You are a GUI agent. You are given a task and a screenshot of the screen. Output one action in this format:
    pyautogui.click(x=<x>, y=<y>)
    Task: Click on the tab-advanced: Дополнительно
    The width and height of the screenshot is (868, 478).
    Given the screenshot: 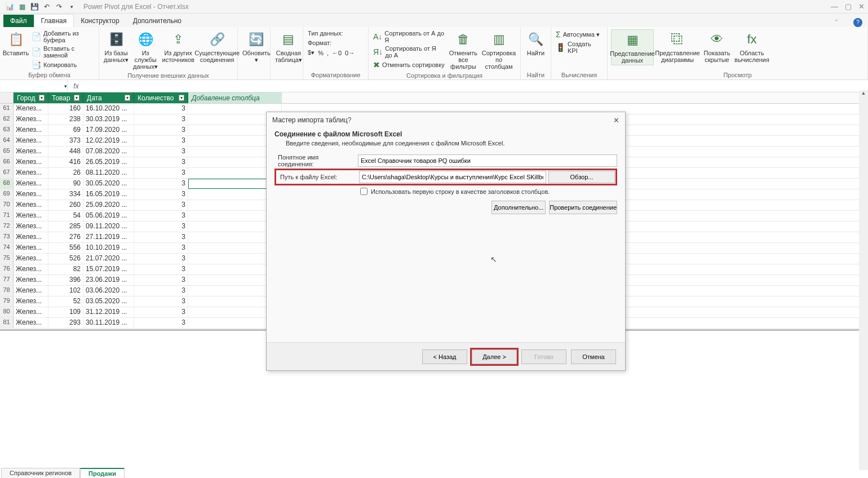 What is the action you would take?
    pyautogui.click(x=157, y=21)
    